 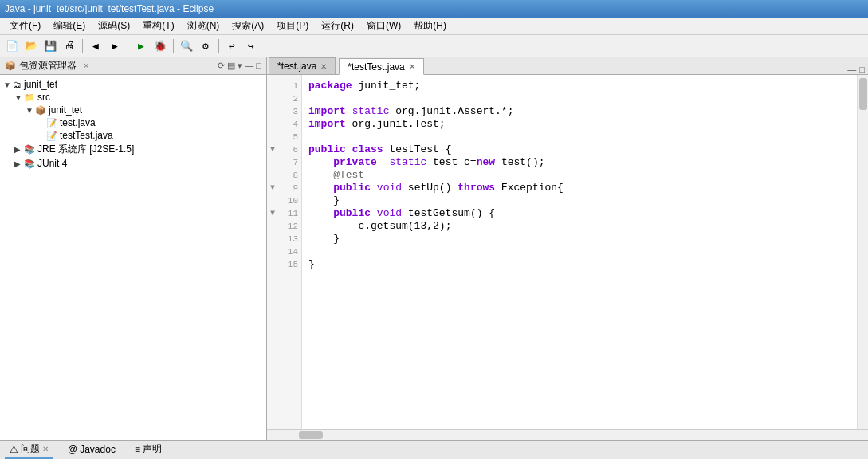 I want to click on toolbar-sep4, so click(x=218, y=46).